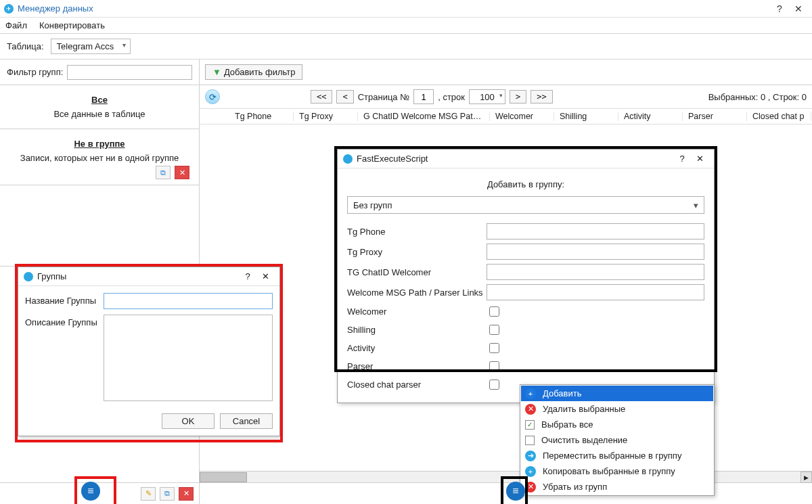 Image resolution: width=812 pixels, height=504 pixels. Describe the element at coordinates (248, 276) in the screenshot. I see `groups-dialog-help: ?` at that location.